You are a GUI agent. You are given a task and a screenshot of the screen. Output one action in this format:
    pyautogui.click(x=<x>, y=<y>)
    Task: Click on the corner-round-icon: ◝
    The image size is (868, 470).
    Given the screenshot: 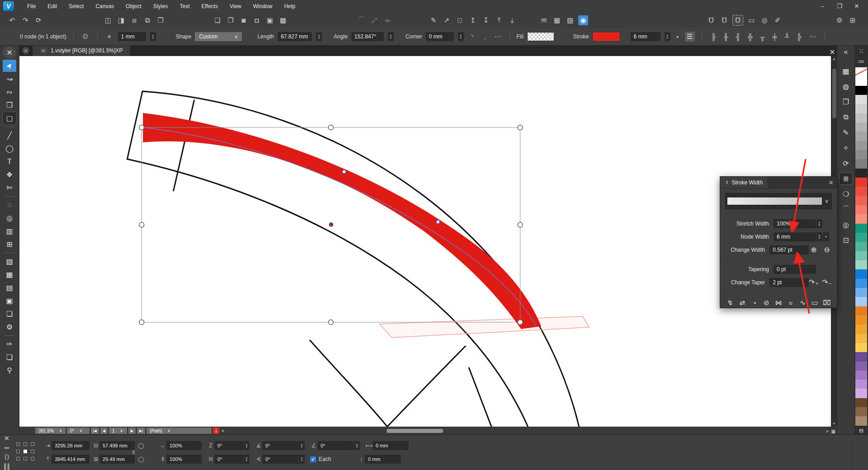 What is the action you would take?
    pyautogui.click(x=472, y=37)
    